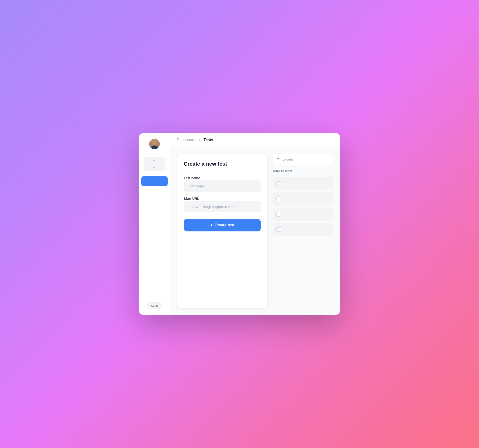 This screenshot has height=448, width=479. Describe the element at coordinates (222, 207) in the screenshot. I see `url-input-wrapper: https://` at that location.